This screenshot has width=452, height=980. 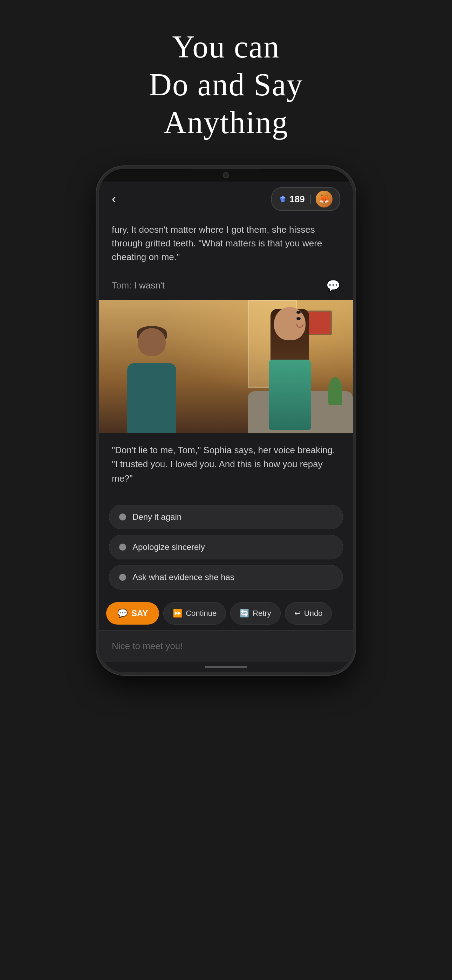 What do you see at coordinates (226, 549) in the screenshot?
I see `choices-section: Deny it again Apologize sincerely Ask wh…` at bounding box center [226, 549].